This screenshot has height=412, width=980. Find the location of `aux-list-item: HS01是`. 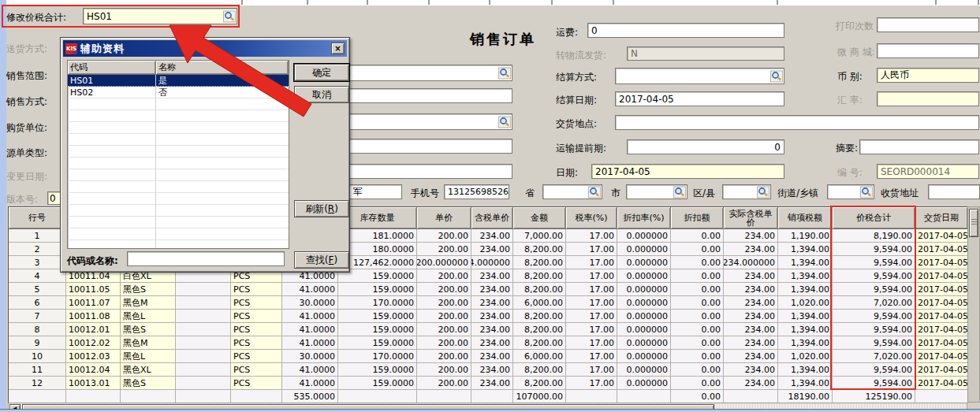

aux-list-item: HS01是 is located at coordinates (178, 80).